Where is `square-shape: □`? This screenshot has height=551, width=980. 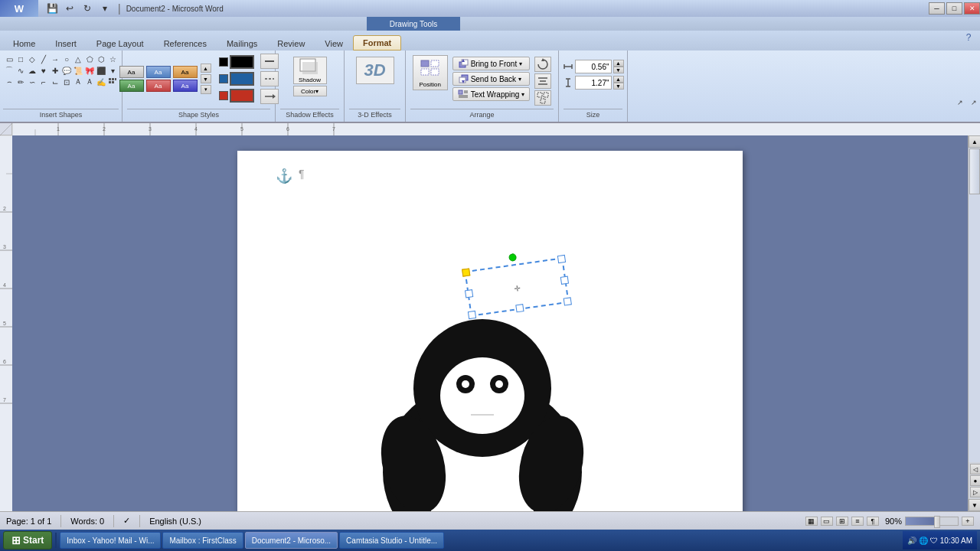 square-shape: □ is located at coordinates (21, 59).